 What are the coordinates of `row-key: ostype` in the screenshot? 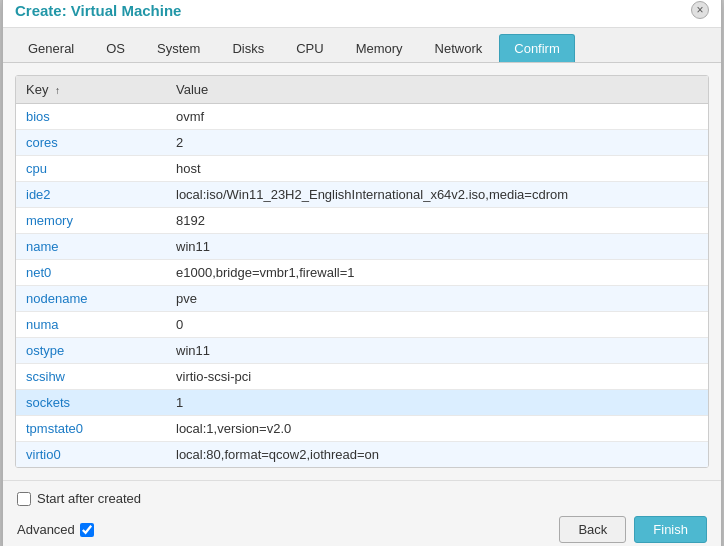 It's located at (91, 351).